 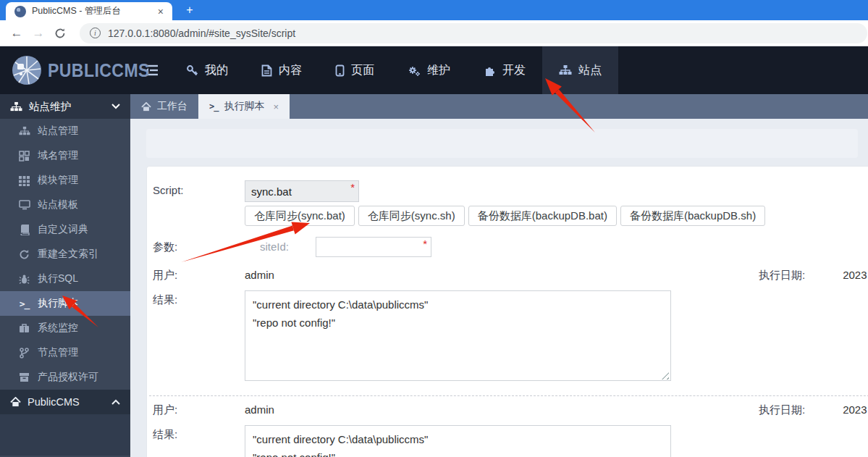 I want to click on sidebar-items: 站点管理 域名管理 模块管理 站点模板 自定义词典 重建全文索引 执行SQL >…, so click(x=65, y=254).